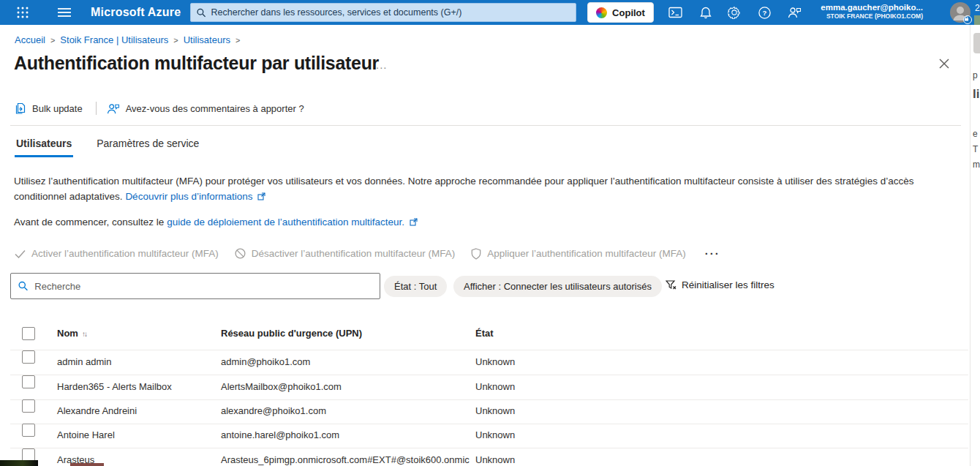 Image resolution: width=980 pixels, height=466 pixels. Describe the element at coordinates (117, 253) in the screenshot. I see `enable-mfa-button: Activer l’authentification multifacteur …` at that location.